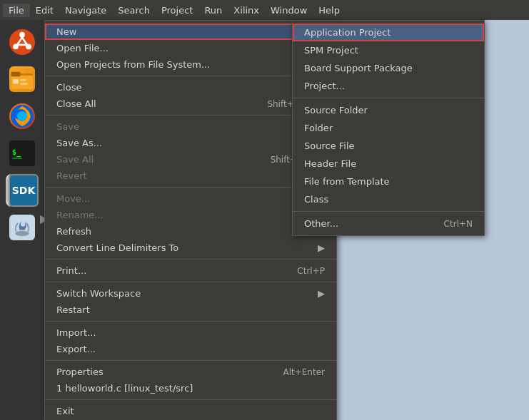  Describe the element at coordinates (22, 42) in the screenshot. I see `sidebar-icon-ubuntu` at that location.